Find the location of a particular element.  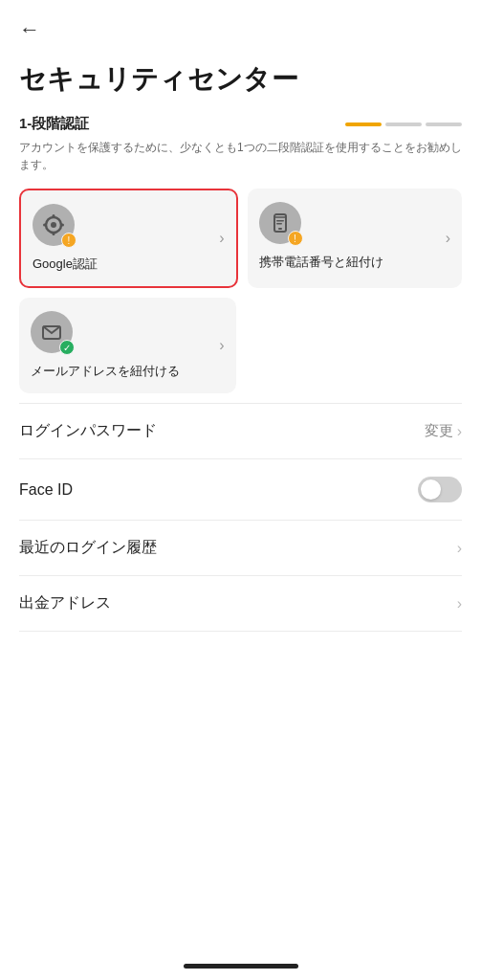

login-password-label: ログインパスワード is located at coordinates (88, 431).